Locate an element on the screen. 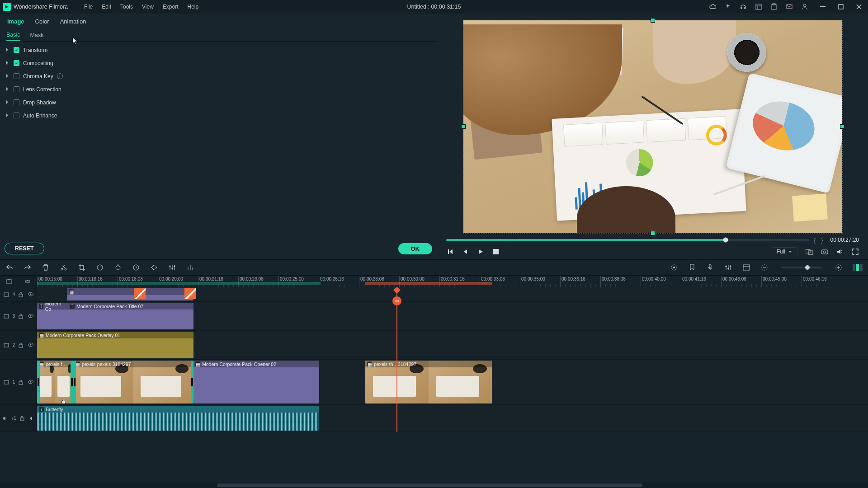 The height and width of the screenshot is (488, 868). prop-tab-color: Color is located at coordinates (42, 22).